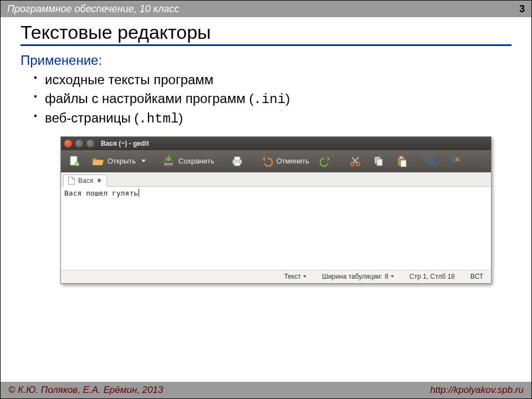  I want to click on tab-bar: Вася ✶, so click(276, 180).